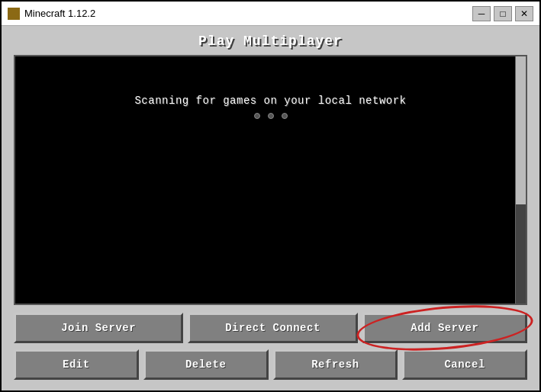 The image size is (541, 392). Describe the element at coordinates (270, 365) in the screenshot. I see `button-row-2: Edit Delete Refresh Cancel` at that location.